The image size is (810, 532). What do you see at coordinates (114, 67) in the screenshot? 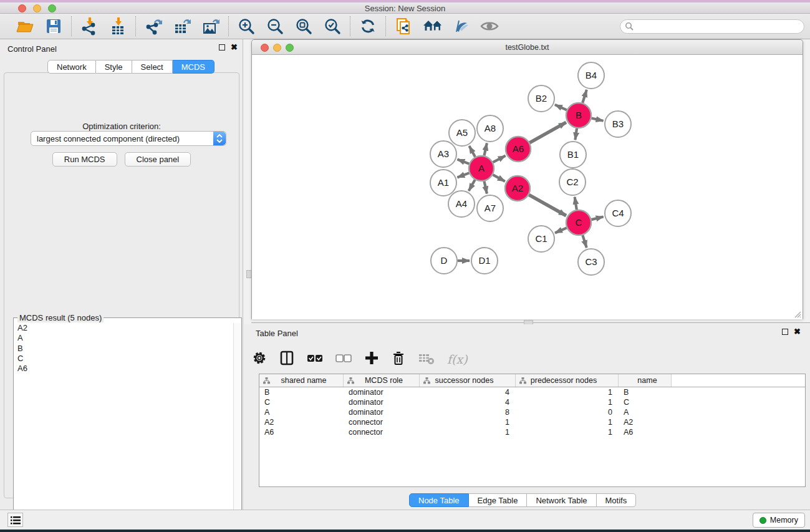
I see `tab-style: Style` at bounding box center [114, 67].